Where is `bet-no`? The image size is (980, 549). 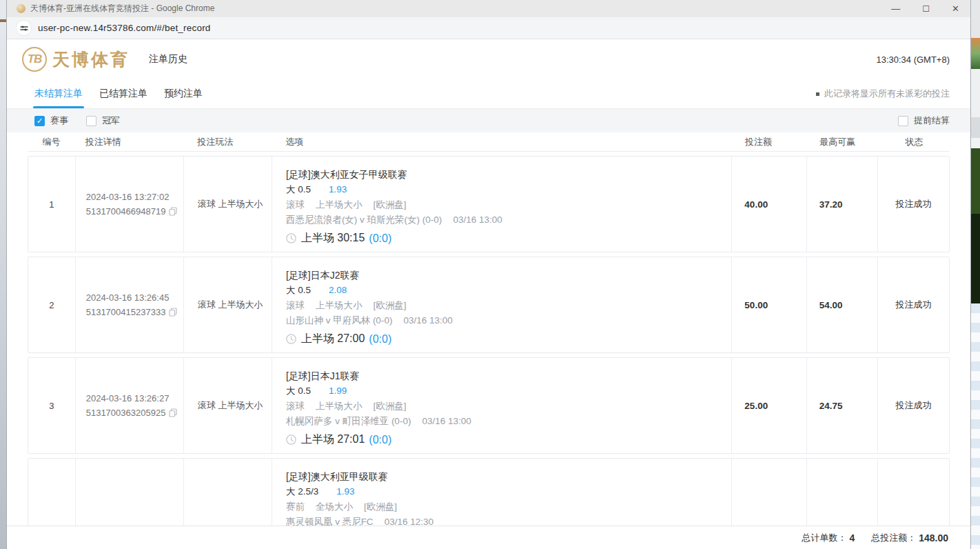
bet-no is located at coordinates (52, 492).